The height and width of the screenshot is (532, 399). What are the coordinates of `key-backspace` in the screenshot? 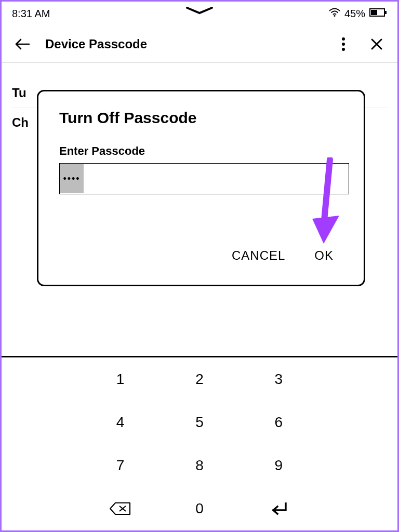 It's located at (120, 509).